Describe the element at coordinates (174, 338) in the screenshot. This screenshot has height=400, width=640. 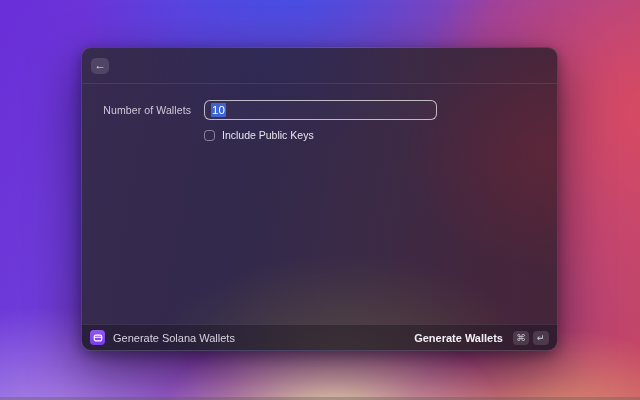
I see `command-name: Generate Solana Wallets` at that location.